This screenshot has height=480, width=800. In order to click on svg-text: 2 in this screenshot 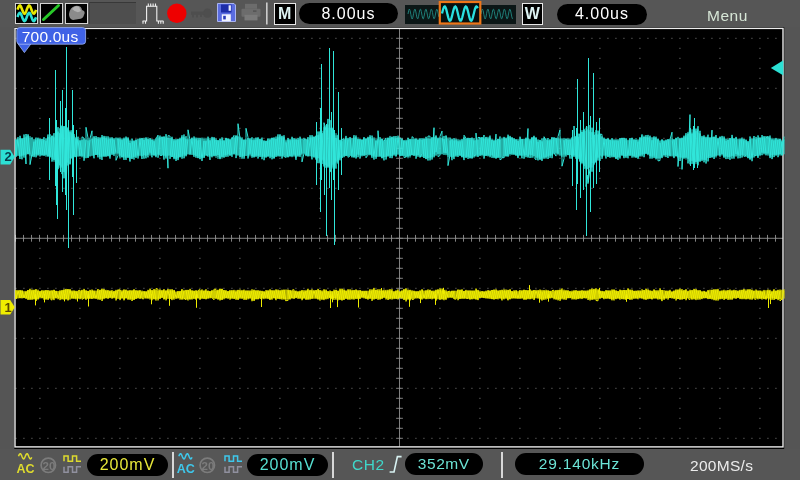, I will do `click(8, 156)`.